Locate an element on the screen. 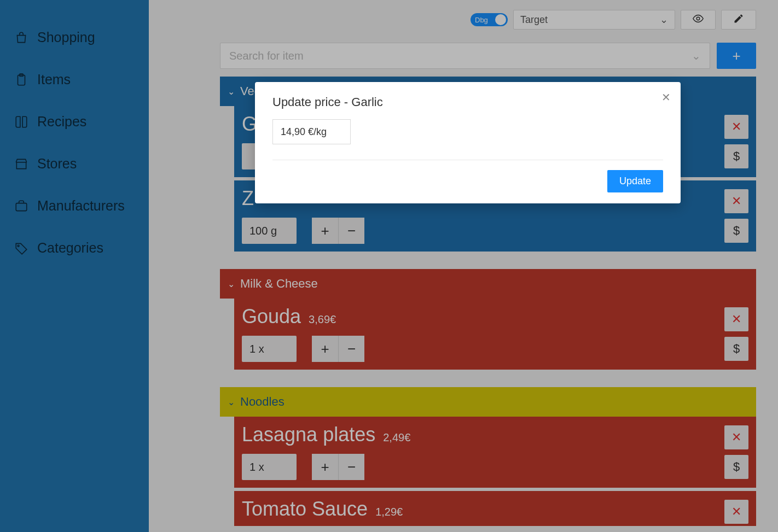 This screenshot has width=778, height=532. update-button: Update is located at coordinates (635, 182).